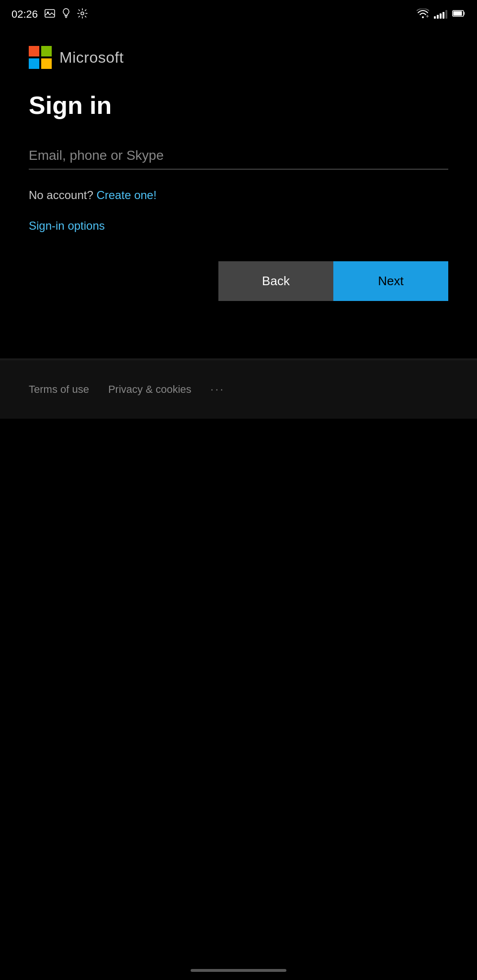 The height and width of the screenshot is (980, 477). Describe the element at coordinates (423, 14) in the screenshot. I see `wifi-icon` at that location.